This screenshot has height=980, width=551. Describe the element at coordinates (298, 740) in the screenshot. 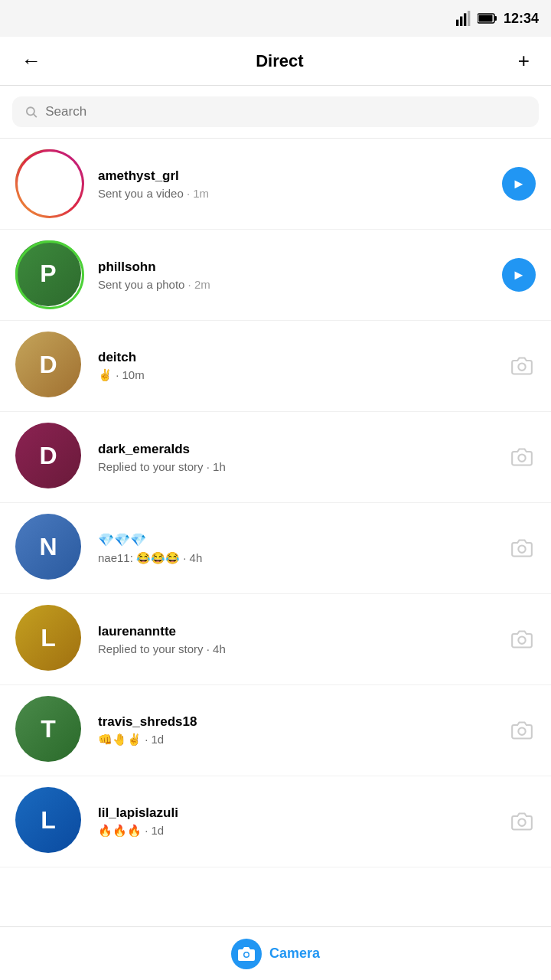

I see `conv-message: 👊🤚✌️ · 1d` at that location.